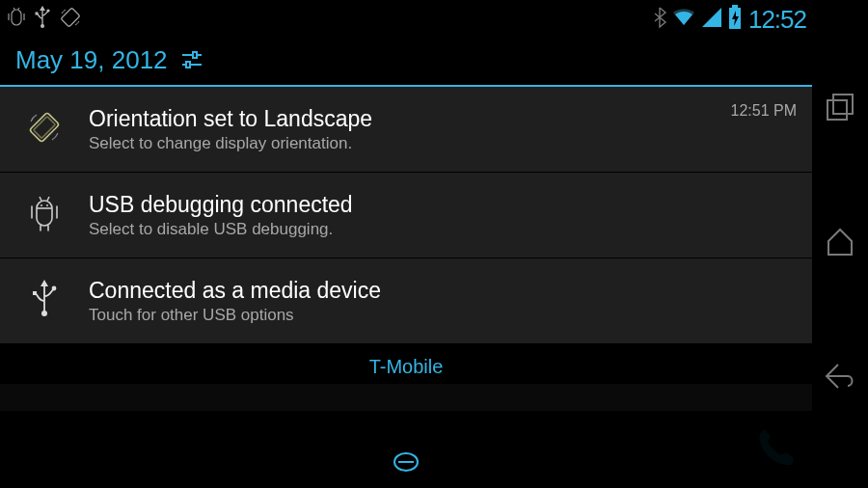  What do you see at coordinates (840, 243) in the screenshot?
I see `home-button` at bounding box center [840, 243].